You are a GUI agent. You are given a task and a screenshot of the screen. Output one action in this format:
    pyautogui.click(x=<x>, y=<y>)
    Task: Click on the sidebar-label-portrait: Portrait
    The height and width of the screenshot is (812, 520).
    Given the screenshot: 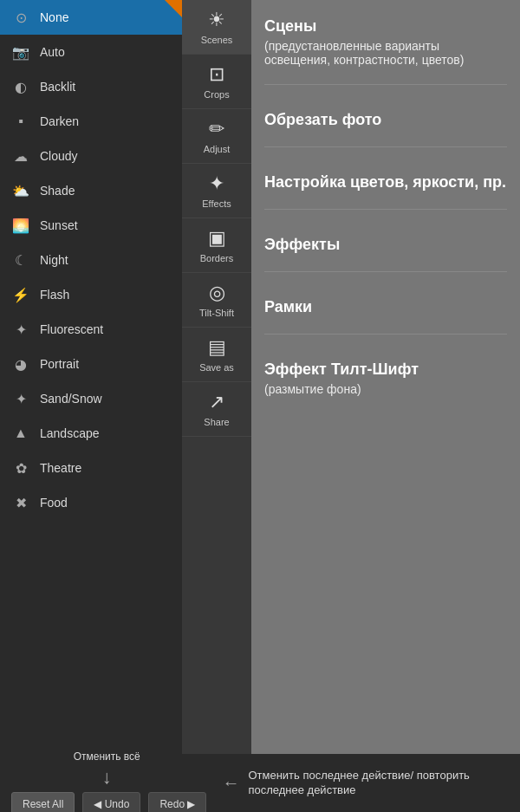 What is the action you would take?
    pyautogui.click(x=59, y=364)
    